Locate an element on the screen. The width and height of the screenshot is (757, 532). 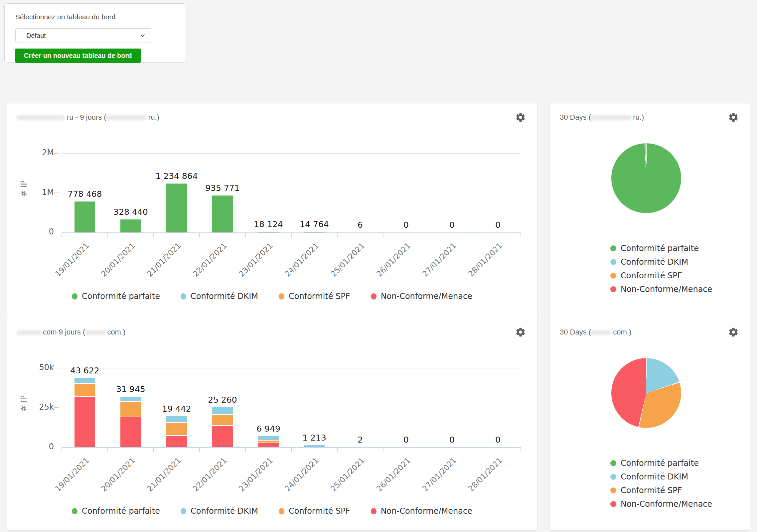
bar-slot: 778 468 is located at coordinates (85, 193).